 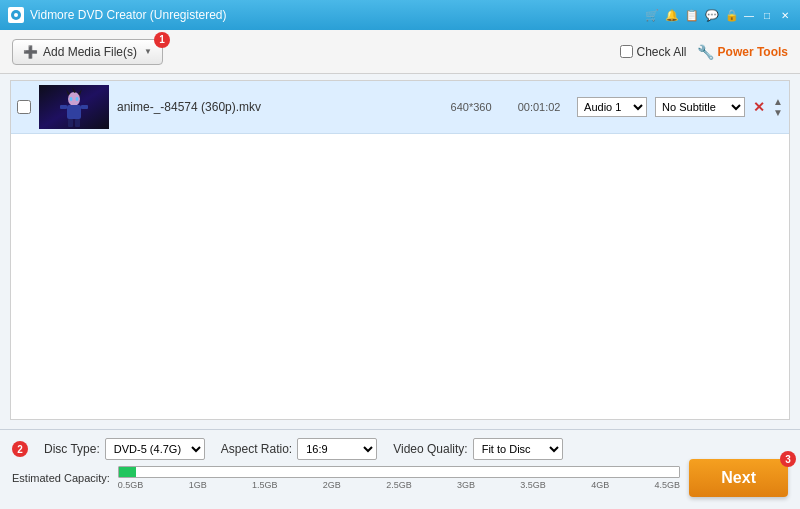 I want to click on app-title: Vidmore DVD Creator (Unregistered), so click(x=336, y=15).